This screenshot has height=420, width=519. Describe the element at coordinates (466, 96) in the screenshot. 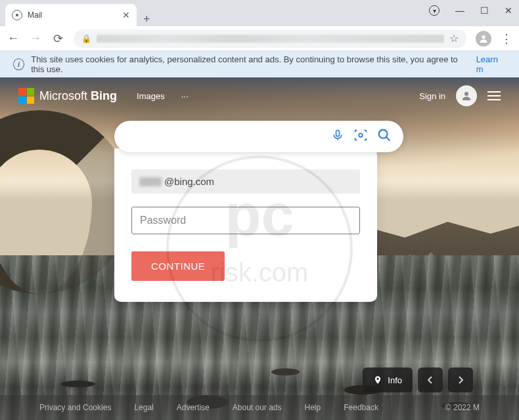

I see `account-avatar` at that location.